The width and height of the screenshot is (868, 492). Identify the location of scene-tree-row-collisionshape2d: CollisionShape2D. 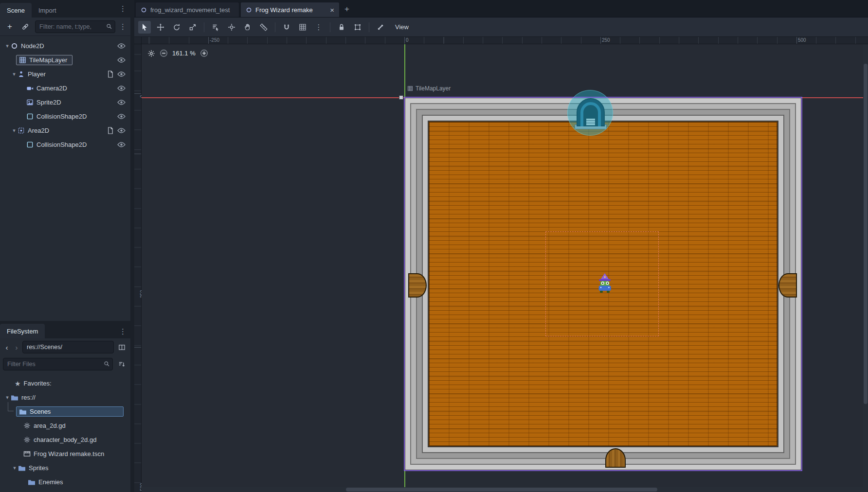
(65, 117).